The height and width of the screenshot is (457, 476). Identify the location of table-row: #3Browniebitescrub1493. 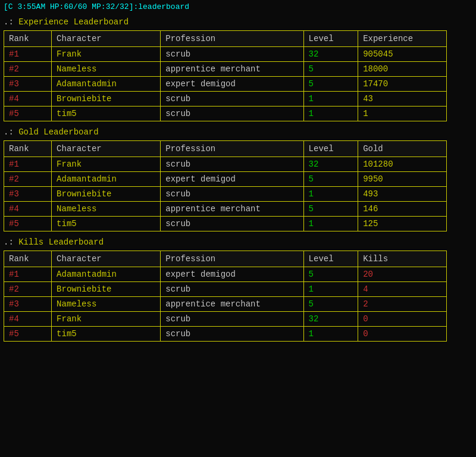
(226, 194).